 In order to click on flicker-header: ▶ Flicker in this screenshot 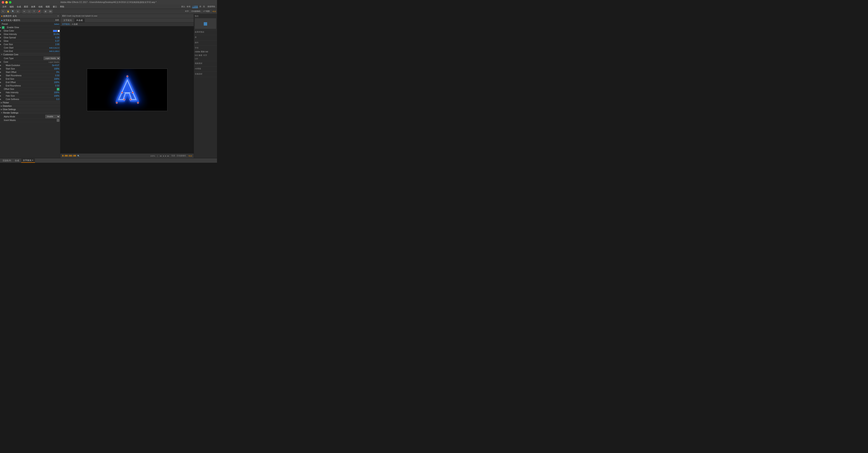, I will do `click(30, 103)`.